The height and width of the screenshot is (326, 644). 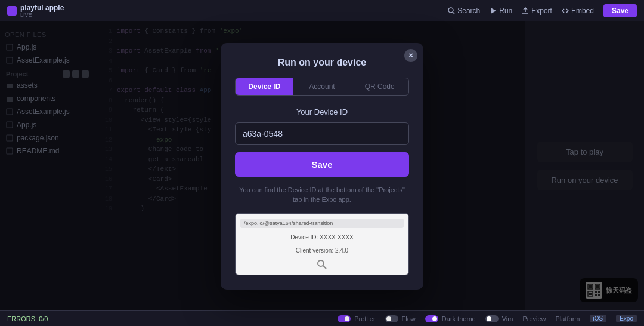 I want to click on app-subtitle: LIVE, so click(x=42, y=15).